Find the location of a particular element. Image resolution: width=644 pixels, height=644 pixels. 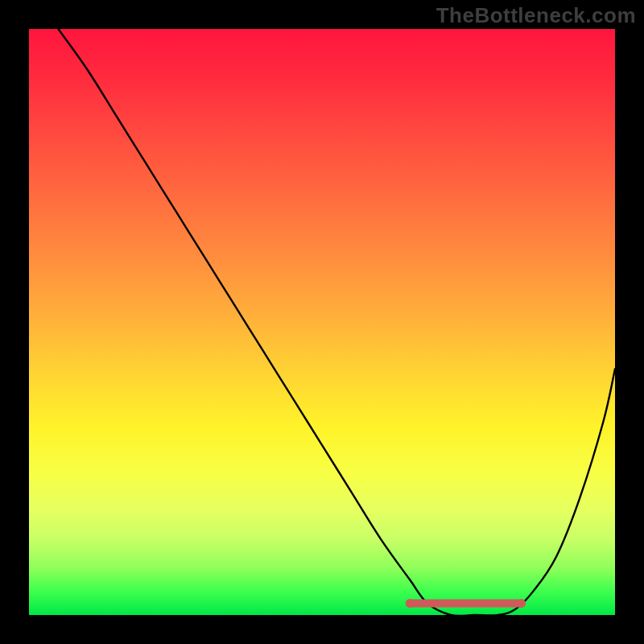

optimum-endpoint-right is located at coordinates (522, 604).